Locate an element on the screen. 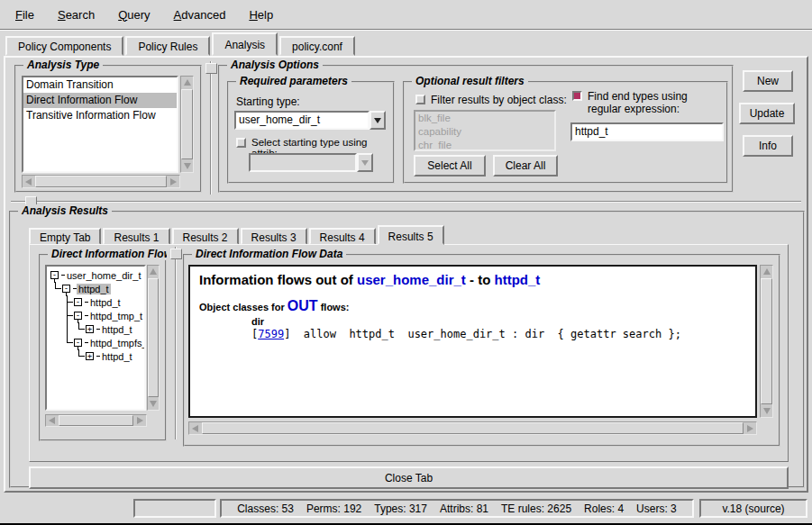  menu-query: Query is located at coordinates (133, 14).